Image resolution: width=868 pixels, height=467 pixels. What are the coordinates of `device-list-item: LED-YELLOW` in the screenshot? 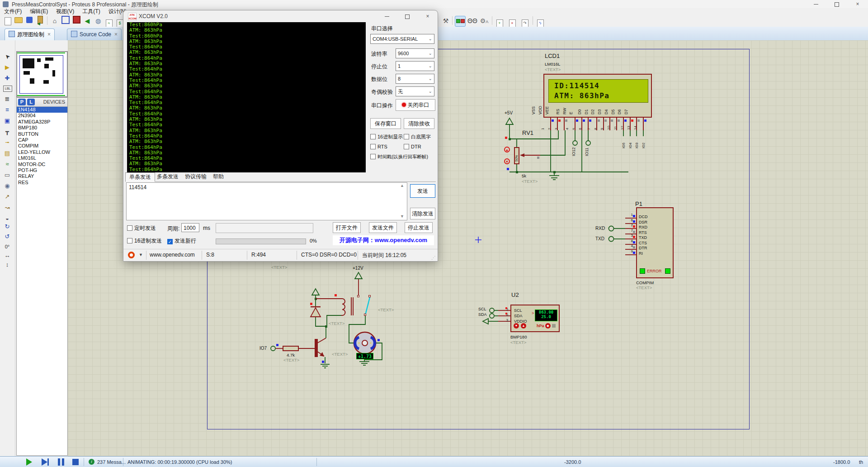 It's located at (42, 152).